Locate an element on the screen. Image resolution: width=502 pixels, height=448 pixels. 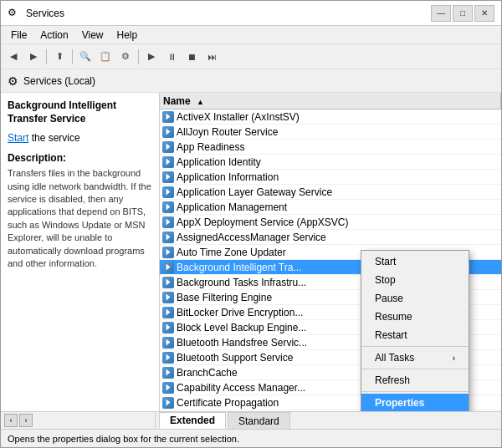
address-icon: ⚙ is located at coordinates (13, 81).